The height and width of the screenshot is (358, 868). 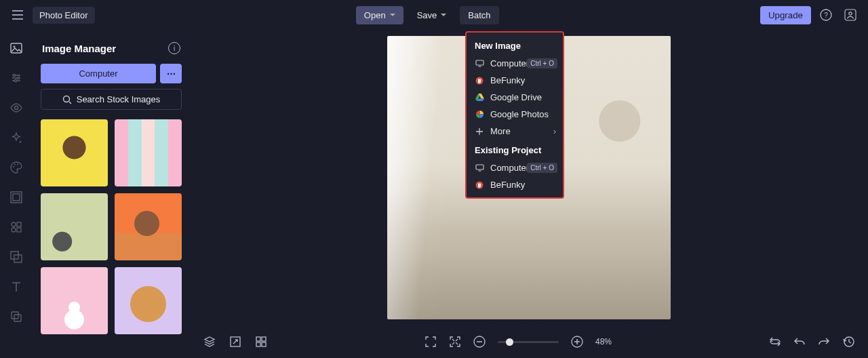 What do you see at coordinates (16, 257) in the screenshot?
I see `overlay-tool-icon` at bounding box center [16, 257].